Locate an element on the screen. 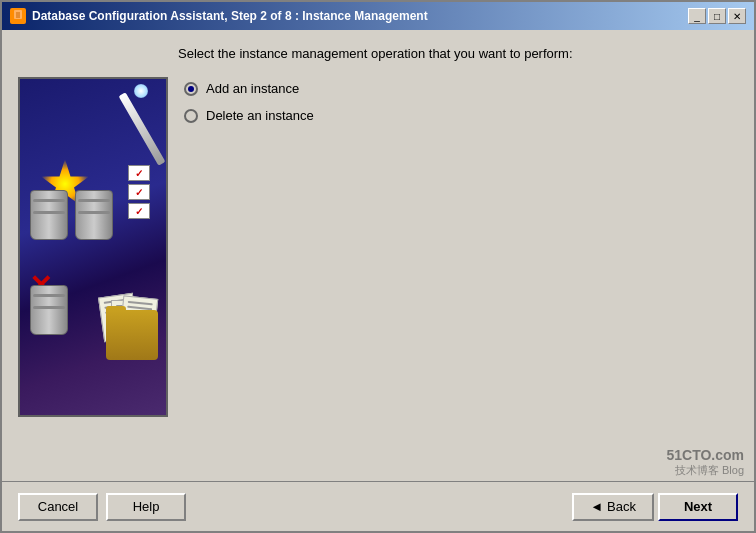 This screenshot has height=533, width=756. wand-tip-glow is located at coordinates (141, 91).